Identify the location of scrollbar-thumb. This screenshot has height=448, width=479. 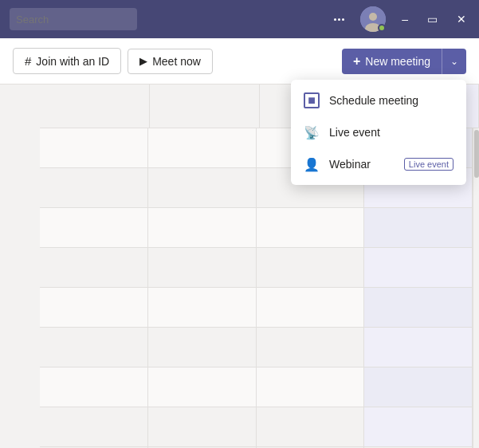
(477, 154).